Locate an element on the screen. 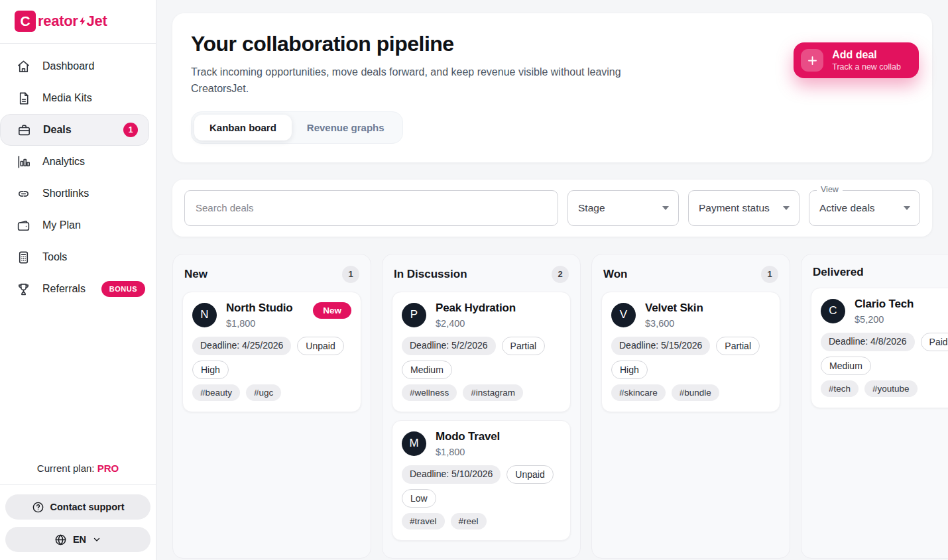  payment-status-chip: Paid is located at coordinates (935, 342).